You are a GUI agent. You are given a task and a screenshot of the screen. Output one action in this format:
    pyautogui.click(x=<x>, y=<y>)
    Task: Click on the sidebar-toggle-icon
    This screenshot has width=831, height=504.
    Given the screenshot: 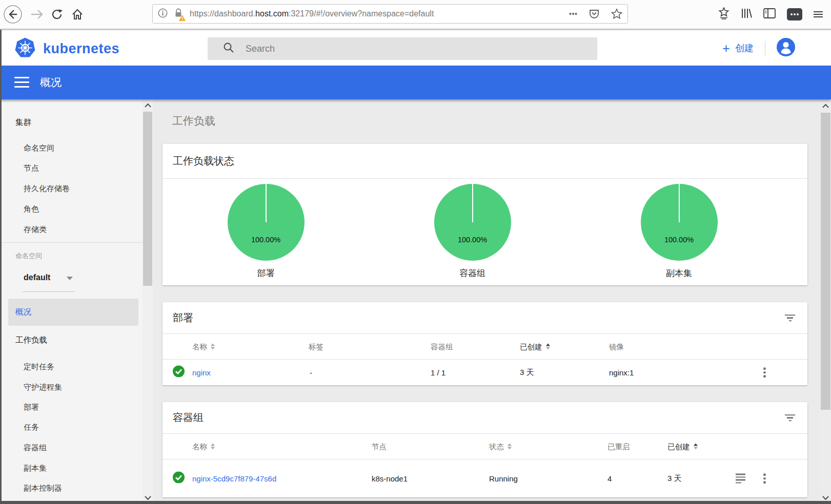 What is the action you would take?
    pyautogui.click(x=769, y=14)
    